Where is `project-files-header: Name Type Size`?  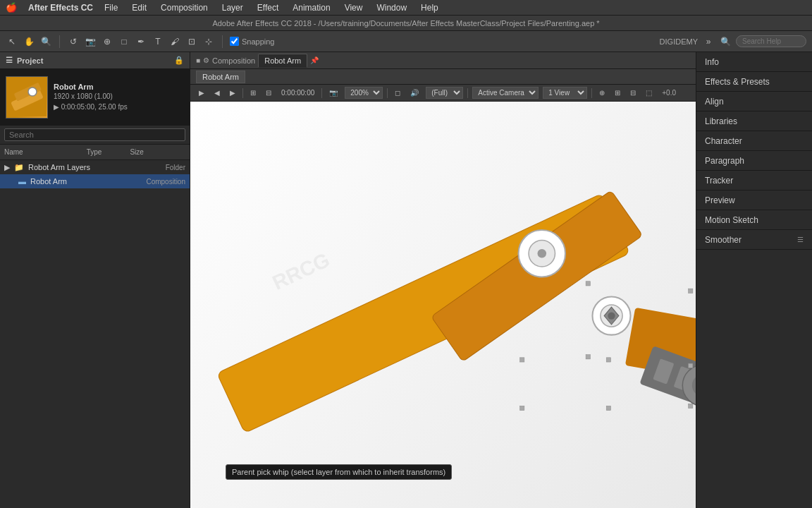
project-files-header: Name Type Size is located at coordinates (94, 152).